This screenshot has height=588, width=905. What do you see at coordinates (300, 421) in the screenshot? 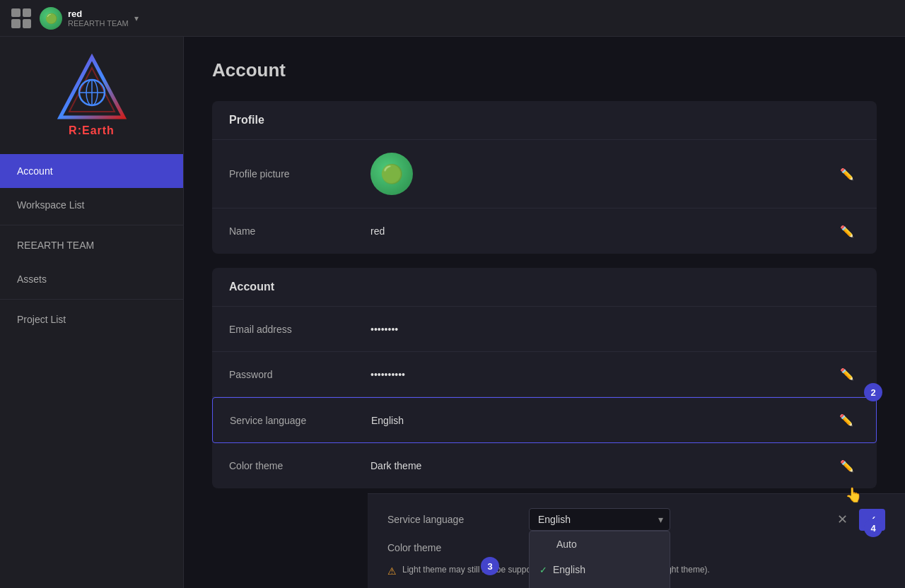
I see `service-language-label: Service language` at bounding box center [300, 421].